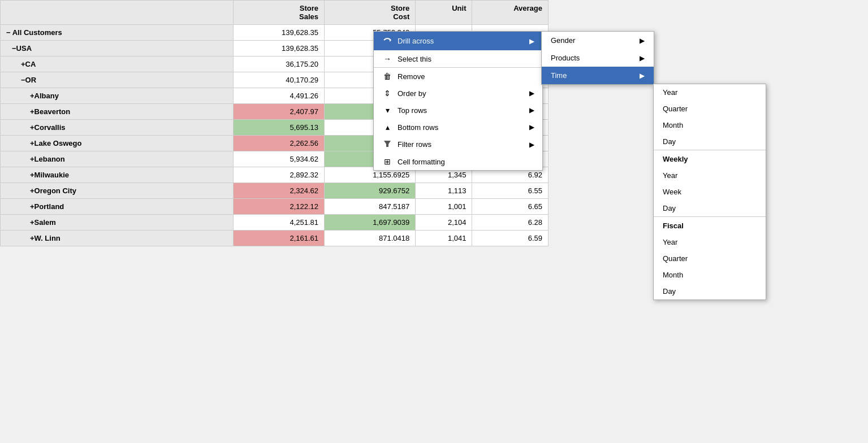  Describe the element at coordinates (117, 207) in the screenshot. I see `row-label: +Portland` at that location.